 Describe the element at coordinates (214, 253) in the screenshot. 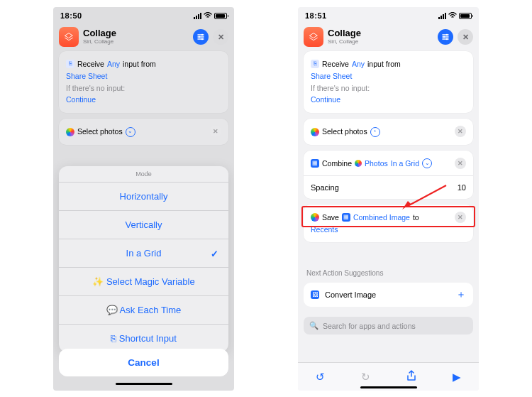

I see `check-icon: ✓` at that location.